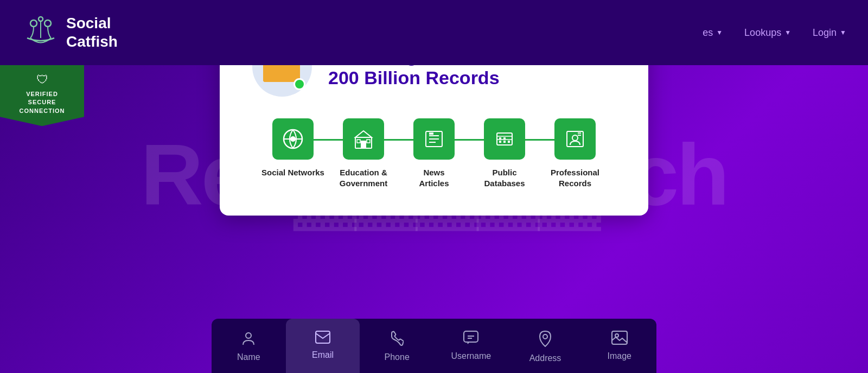 The height and width of the screenshot is (373, 868). What do you see at coordinates (42, 96) in the screenshot?
I see `verified-badge: 🛡 VERIFIED SECURE CONNECTION` at bounding box center [42, 96].